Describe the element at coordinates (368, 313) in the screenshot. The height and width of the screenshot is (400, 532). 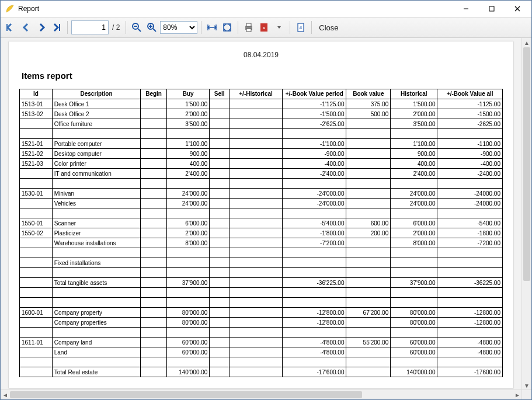
I see `cell-bv: 67'200.00` at that location.